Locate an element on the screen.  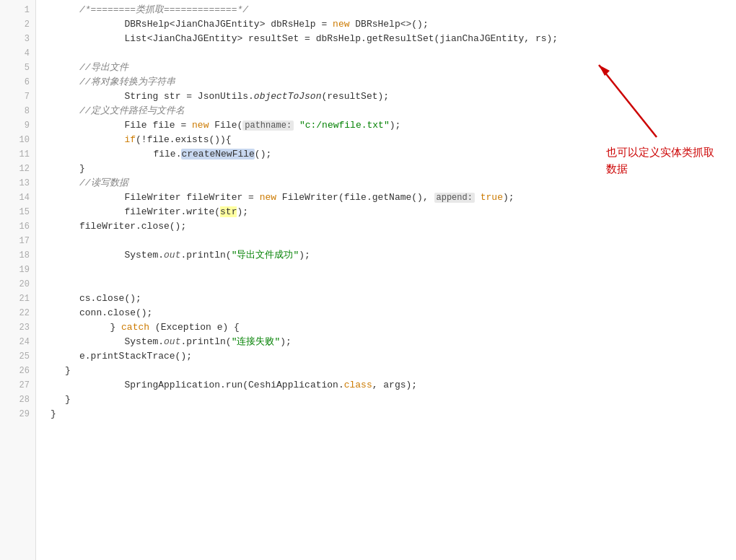
ln5: 5 is located at coordinates (27, 68).